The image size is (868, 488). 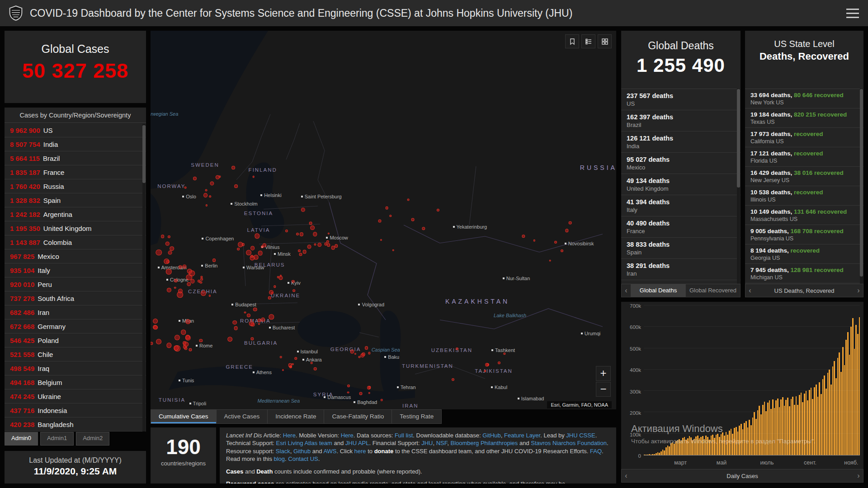 I want to click on footer-link: Here, so click(x=347, y=436).